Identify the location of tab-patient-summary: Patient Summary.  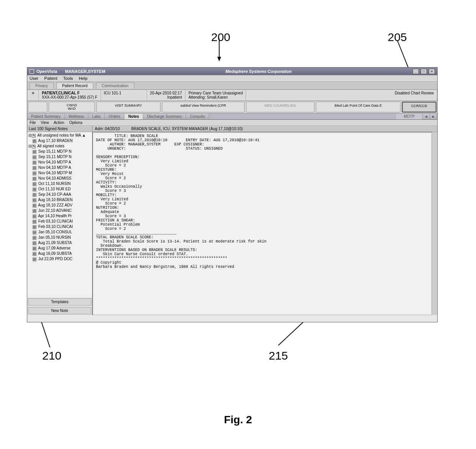
(46, 117).